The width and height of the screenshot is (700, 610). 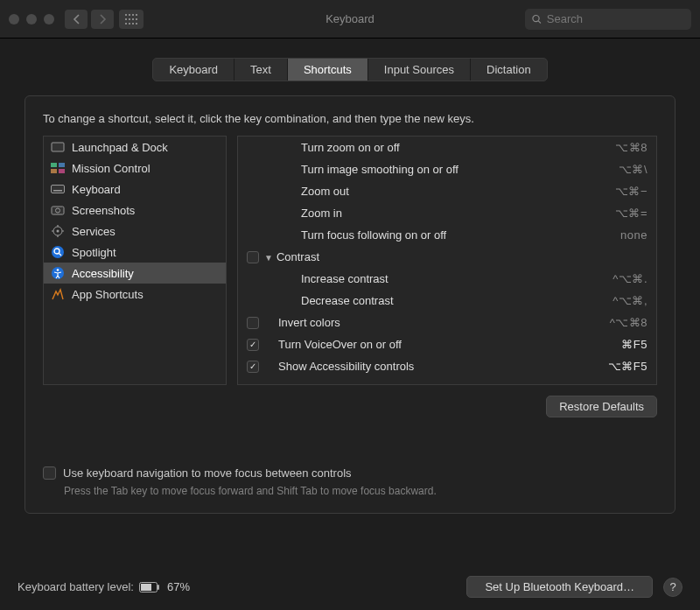 I want to click on shortcut-key: ^⌥⌘., so click(x=630, y=278).